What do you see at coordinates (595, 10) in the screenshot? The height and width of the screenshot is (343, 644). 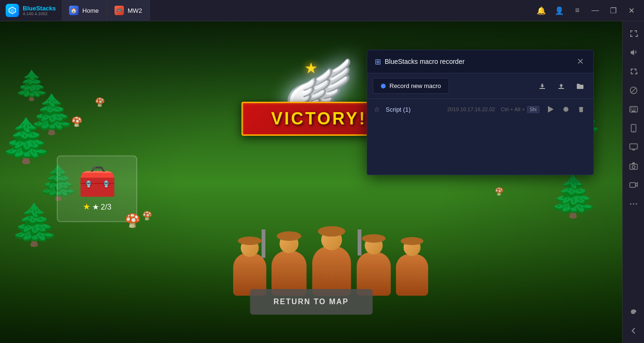 I see `minimize-button: —` at bounding box center [595, 10].